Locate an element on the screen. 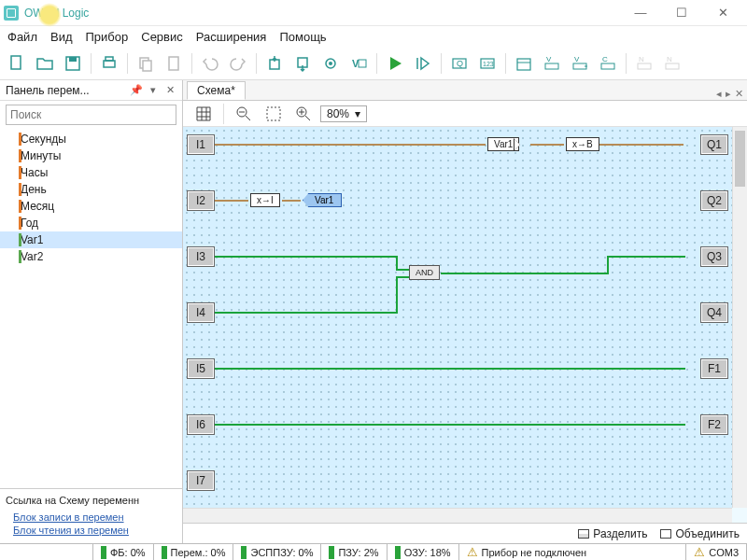  print-icon is located at coordinates (109, 63).